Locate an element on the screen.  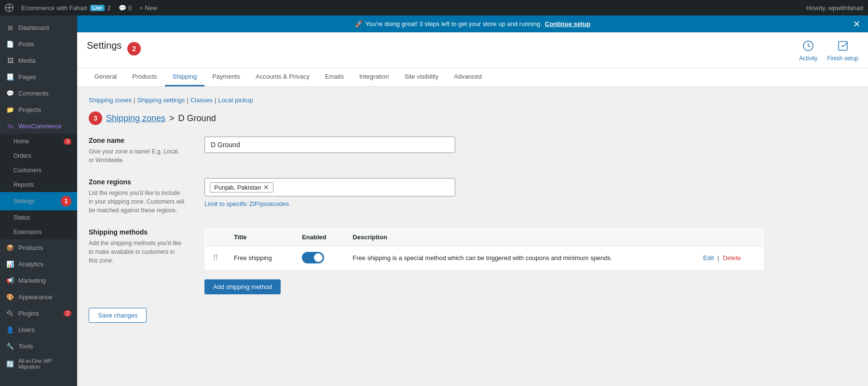
sidebar-item-posts: 📄 Posts is located at coordinates (39, 44).